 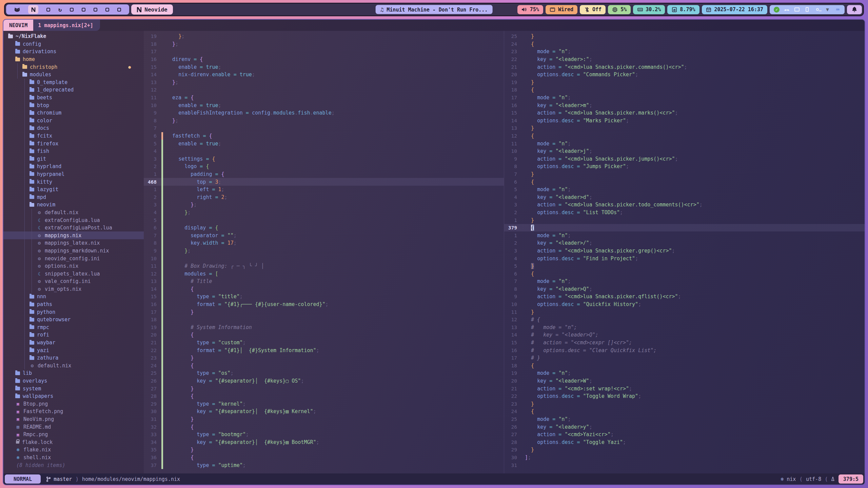 I want to click on code-line: 468 top = 3;, so click(x=324, y=182).